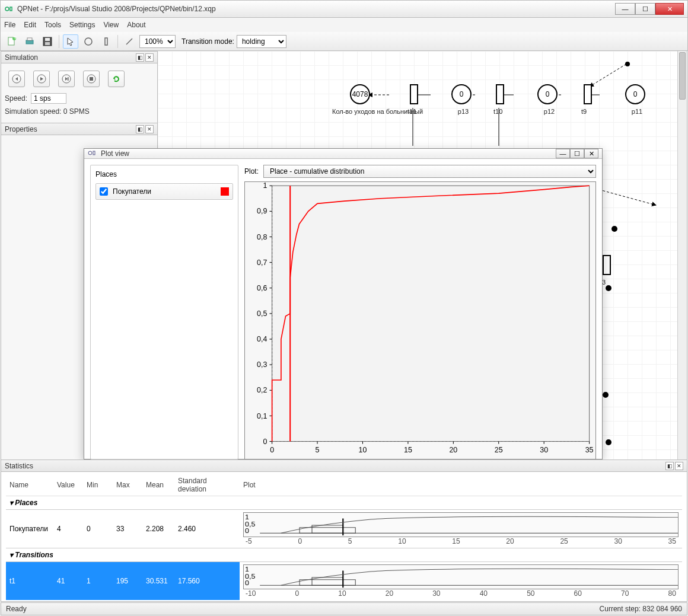 The width and height of the screenshot is (688, 616). I want to click on svg-text: 30, so click(544, 450).